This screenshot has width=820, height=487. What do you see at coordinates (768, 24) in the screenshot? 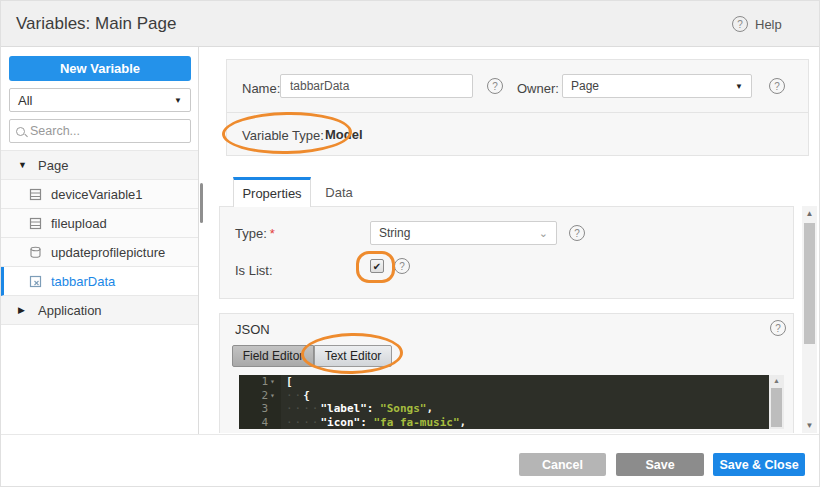
I see `help-label: Help` at bounding box center [768, 24].